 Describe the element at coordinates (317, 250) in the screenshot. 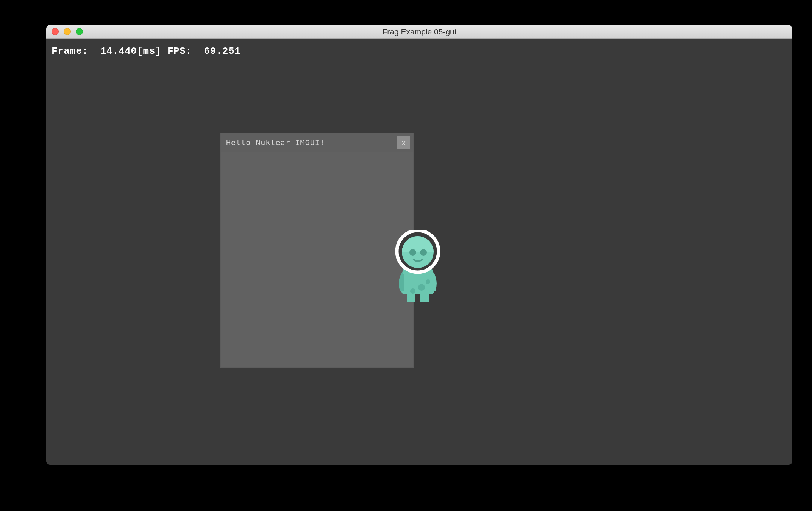

I see `imgui-window: Hello Nuklear IMGUI! x` at that location.